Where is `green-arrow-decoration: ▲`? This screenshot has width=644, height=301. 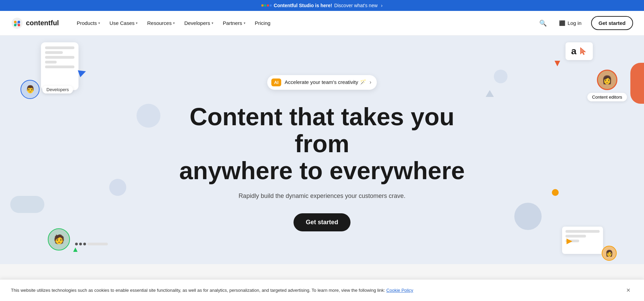
green-arrow-decoration: ▲ is located at coordinates (75, 249).